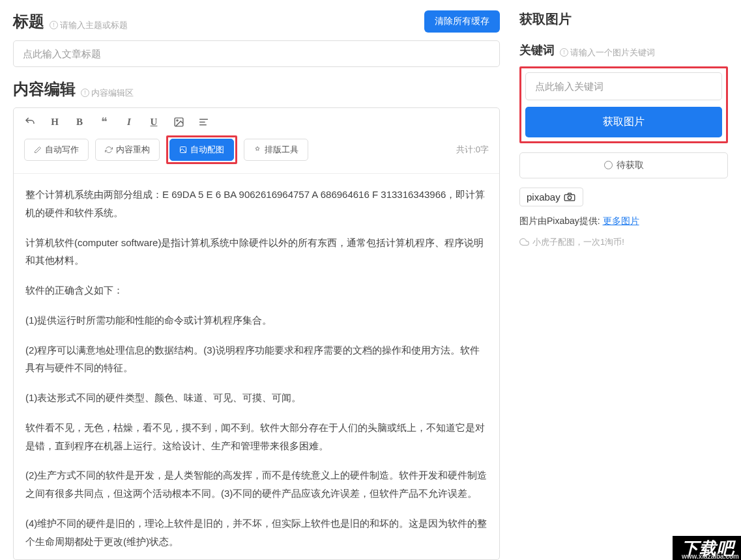  What do you see at coordinates (257, 437) in the screenshot?
I see `content-paragraph: 软件看不见，无色，枯燥，看不见，摸不到，闻不到。软件大部分存在于人们的头脑或纸上…` at bounding box center [257, 437].